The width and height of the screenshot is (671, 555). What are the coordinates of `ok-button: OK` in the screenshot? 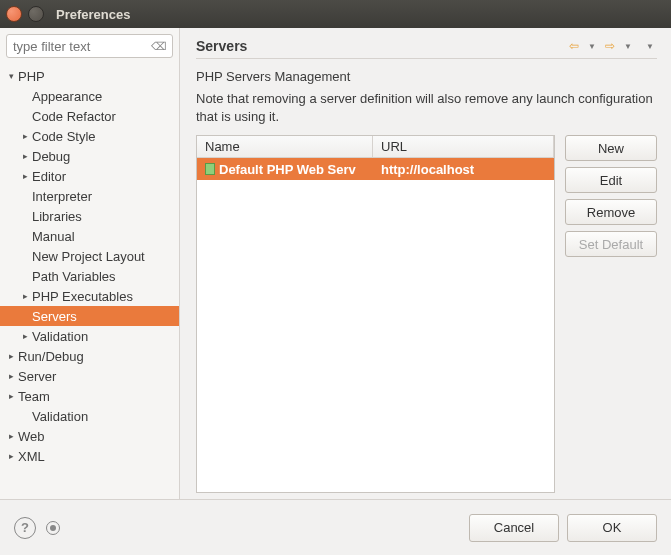 It's located at (612, 528).